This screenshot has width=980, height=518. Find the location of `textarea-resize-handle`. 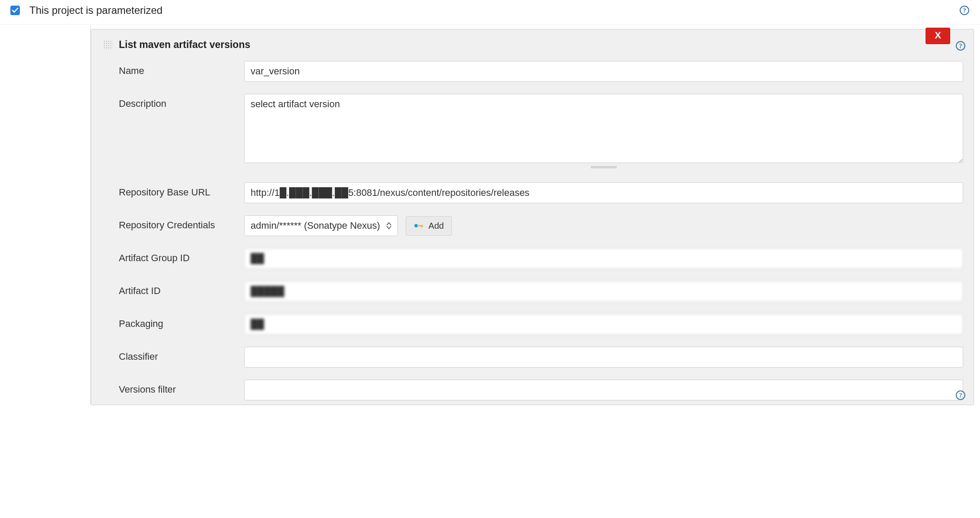

textarea-resize-handle is located at coordinates (604, 168).